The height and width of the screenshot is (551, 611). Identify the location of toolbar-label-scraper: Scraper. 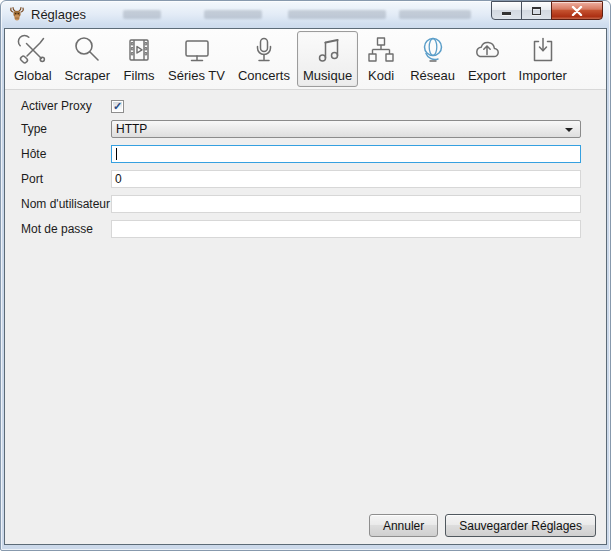
(88, 76).